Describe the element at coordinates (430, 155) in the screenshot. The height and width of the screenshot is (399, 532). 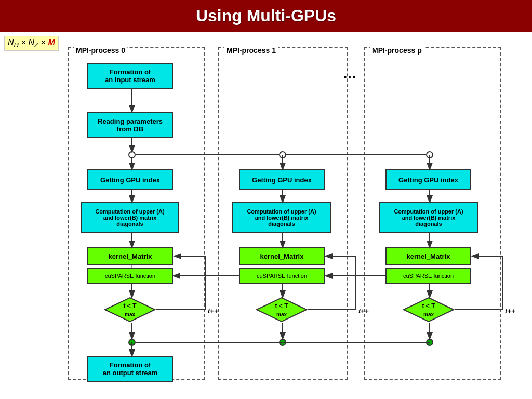
I see `circle-connector-pp` at that location.